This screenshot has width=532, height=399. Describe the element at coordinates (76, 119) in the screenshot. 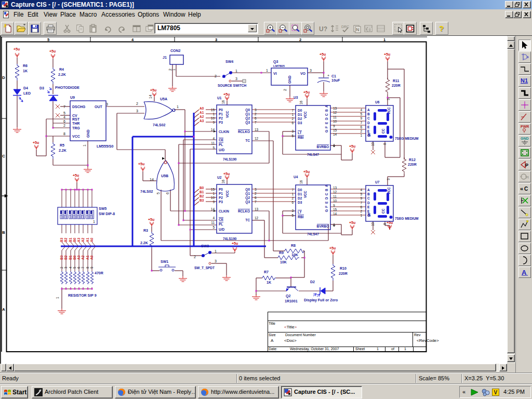

I see `svg-text: RST` at that location.